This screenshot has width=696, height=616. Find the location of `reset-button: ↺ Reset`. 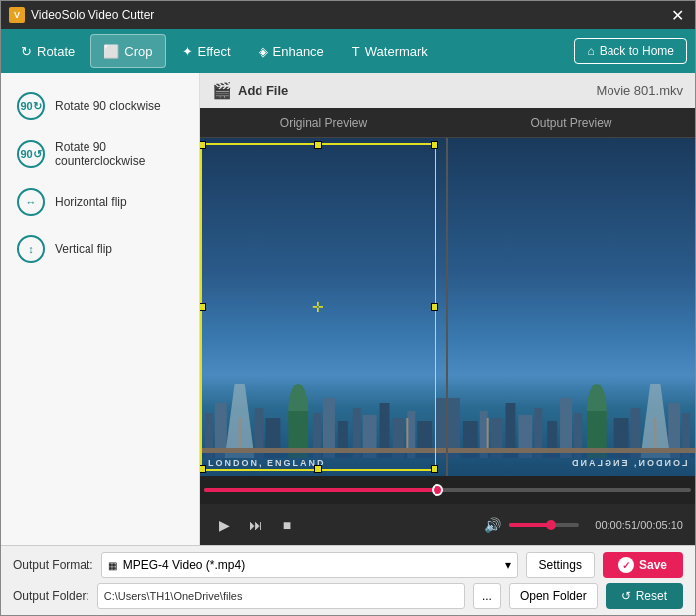

reset-button: ↺ Reset is located at coordinates (644, 596).